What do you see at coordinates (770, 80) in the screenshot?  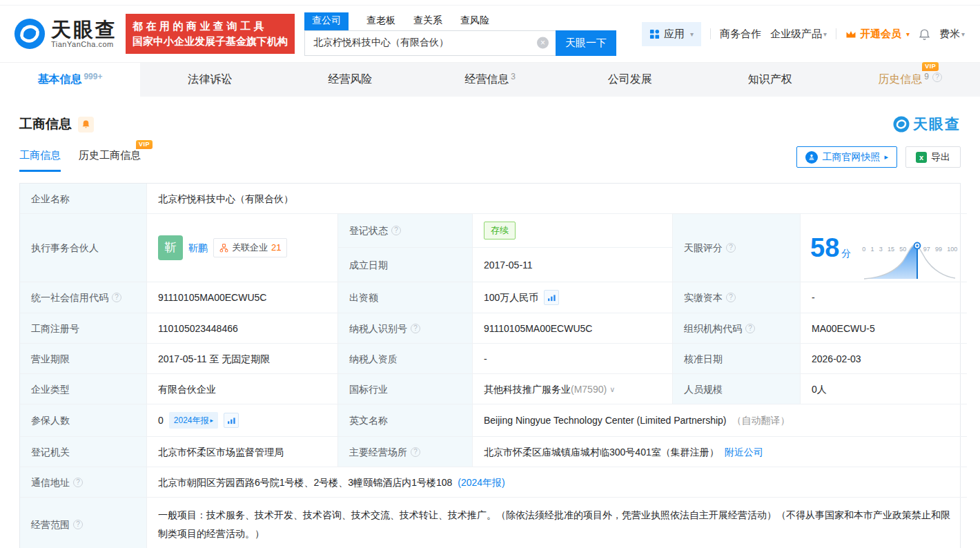 I see `tab-label: 知识产权` at bounding box center [770, 80].